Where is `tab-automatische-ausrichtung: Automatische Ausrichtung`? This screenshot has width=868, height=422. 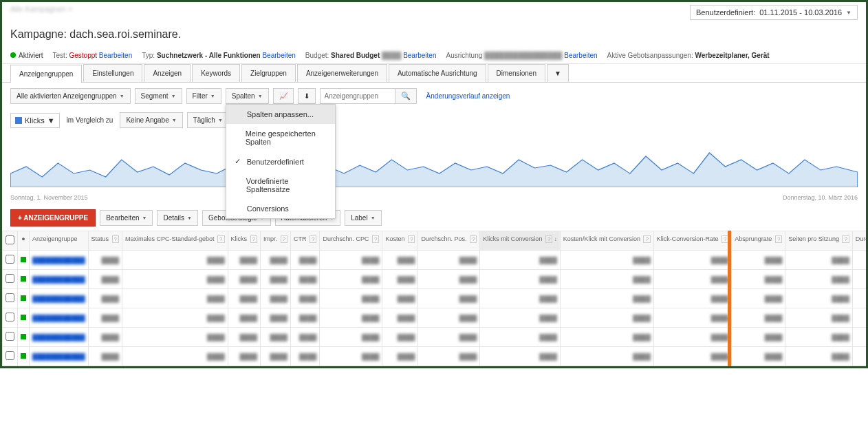
tab-automatische-ausrichtung: Automatische Ausrichtung is located at coordinates (437, 73).